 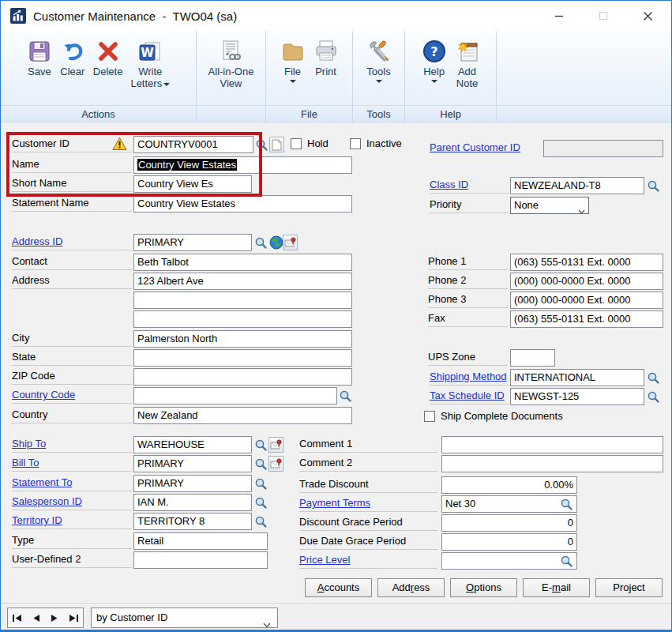 What do you see at coordinates (134, 164) in the screenshot?
I see `annotation-highlight-box` at bounding box center [134, 164].